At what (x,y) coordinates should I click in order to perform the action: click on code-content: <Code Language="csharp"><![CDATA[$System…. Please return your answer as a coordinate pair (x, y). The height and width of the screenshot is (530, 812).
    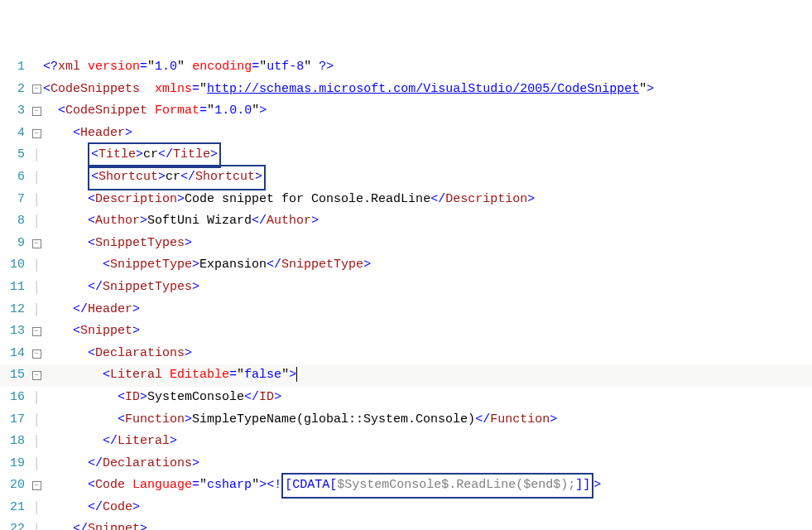
    Looking at the image, I should click on (322, 485).